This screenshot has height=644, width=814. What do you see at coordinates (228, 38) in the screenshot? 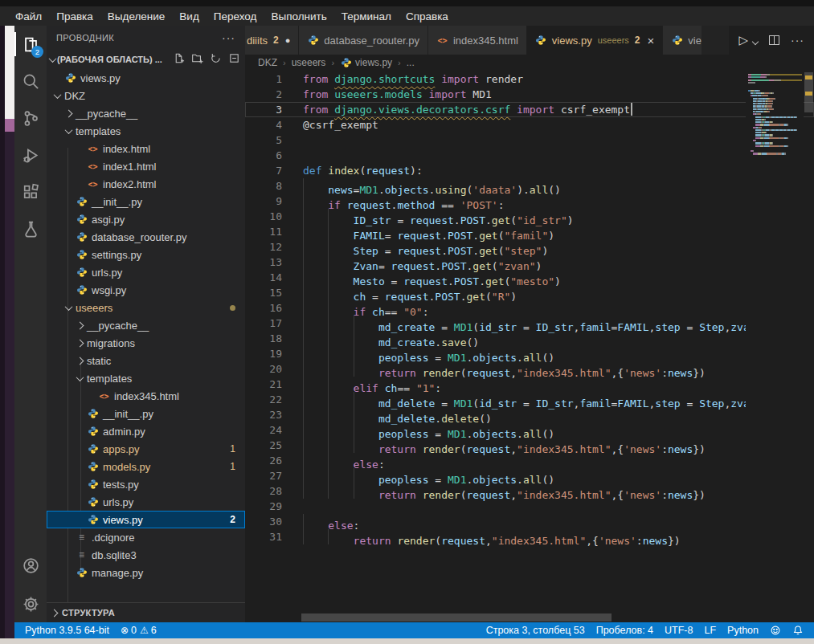
I see `explorer-more-actions-icon: ···` at bounding box center [228, 38].